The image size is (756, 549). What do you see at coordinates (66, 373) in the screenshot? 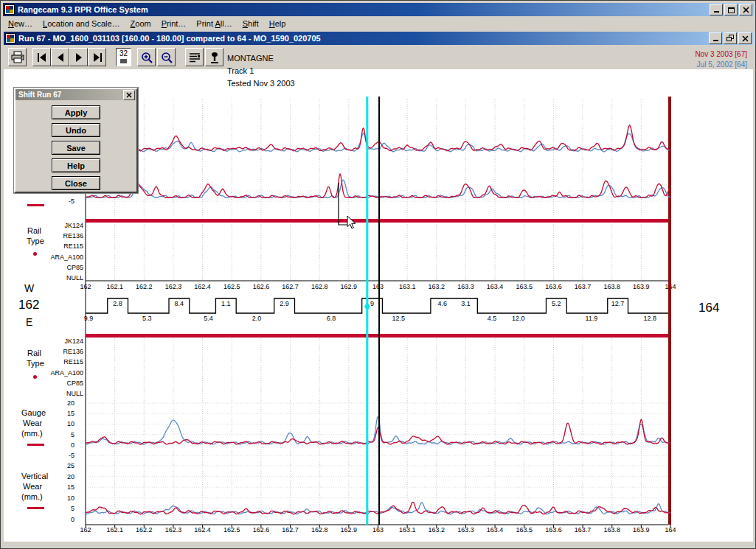
I see `rail-type-value: ARA_A100` at bounding box center [66, 373].